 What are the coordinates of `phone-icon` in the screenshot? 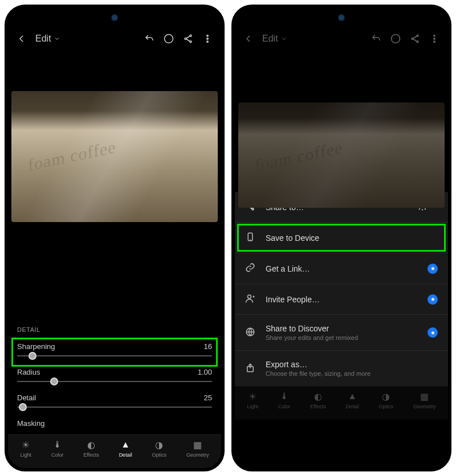 It's located at (250, 238).